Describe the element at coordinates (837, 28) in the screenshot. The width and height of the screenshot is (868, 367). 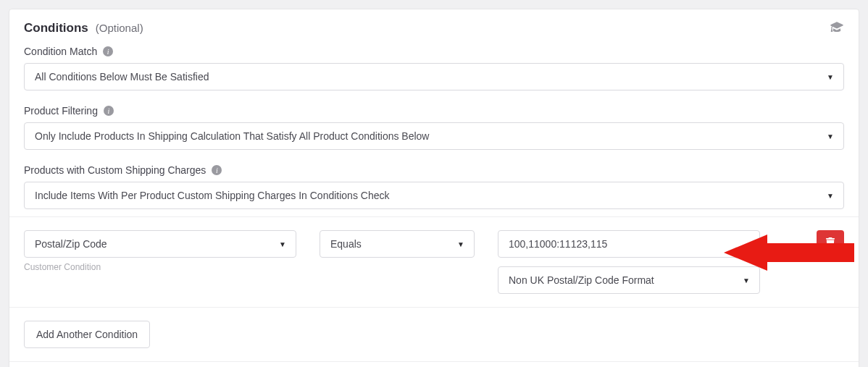
I see `graduation-cap-icon` at that location.